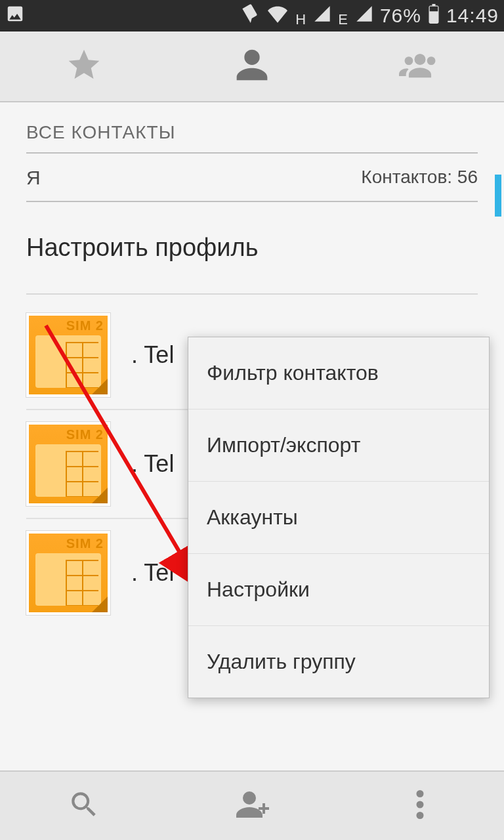  Describe the element at coordinates (250, 16) in the screenshot. I see `vibrate-icon` at that location.